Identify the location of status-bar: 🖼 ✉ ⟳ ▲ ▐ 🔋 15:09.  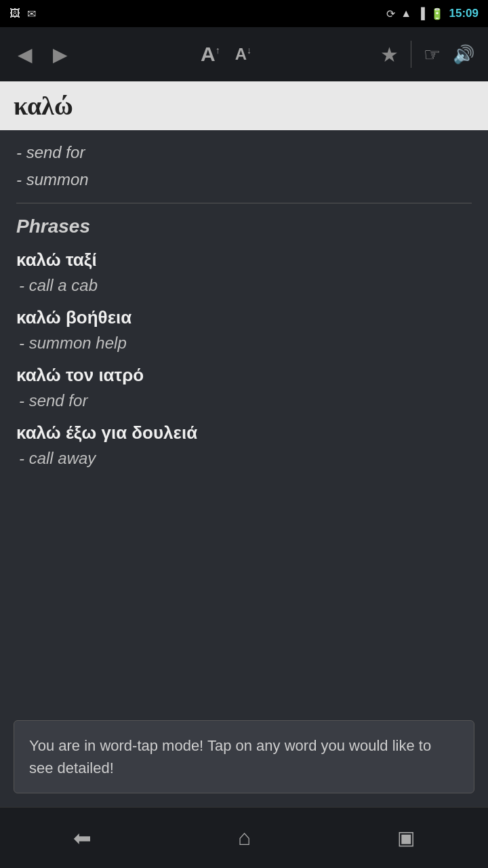
(244, 14).